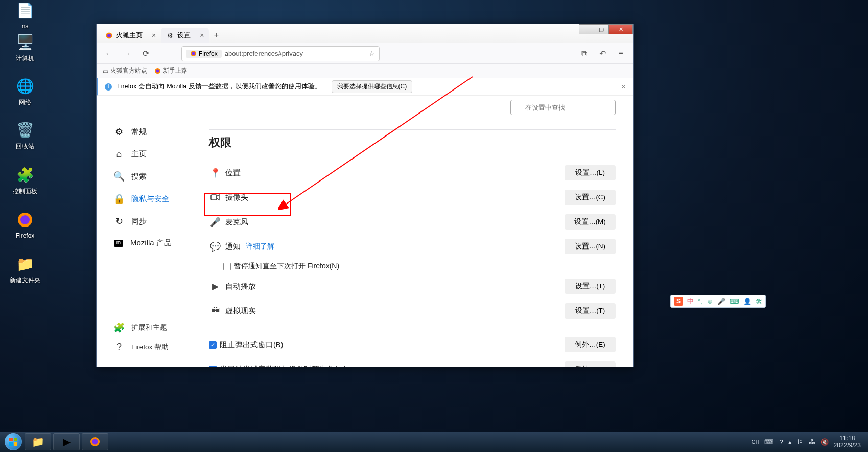 The height and width of the screenshot is (452, 868). I want to click on block-popups-row: ✓ 阻止弹出式窗口(B) 例外…(E), so click(415, 345).